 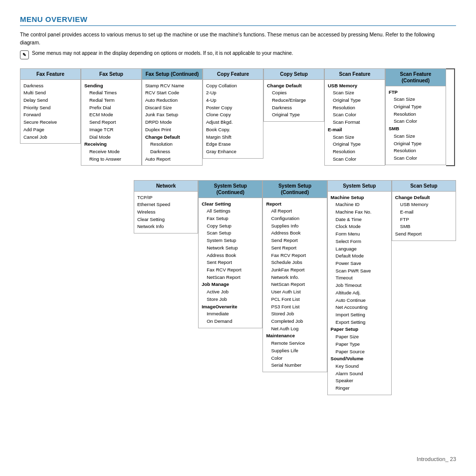 What do you see at coordinates (359, 278) in the screenshot?
I see `list-item: Timeout` at bounding box center [359, 278].